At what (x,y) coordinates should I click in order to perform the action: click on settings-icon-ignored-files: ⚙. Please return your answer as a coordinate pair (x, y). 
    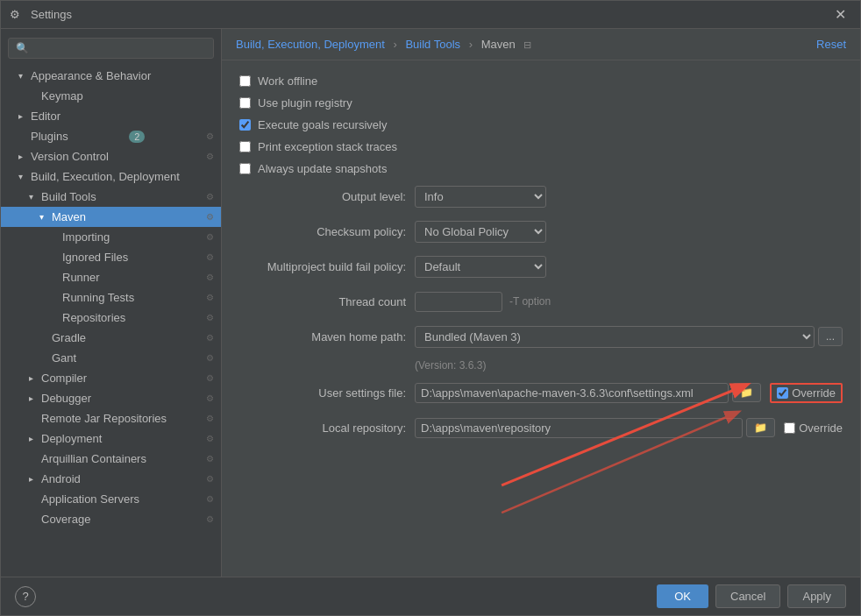
    Looking at the image, I should click on (210, 258).